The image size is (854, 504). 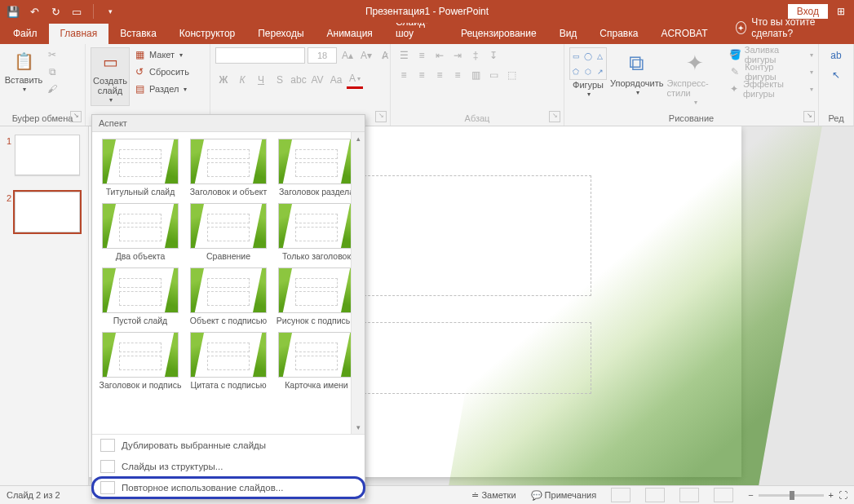 What do you see at coordinates (110, 77) in the screenshot?
I see `new-slide-button: ▭ Создать слайд` at bounding box center [110, 77].